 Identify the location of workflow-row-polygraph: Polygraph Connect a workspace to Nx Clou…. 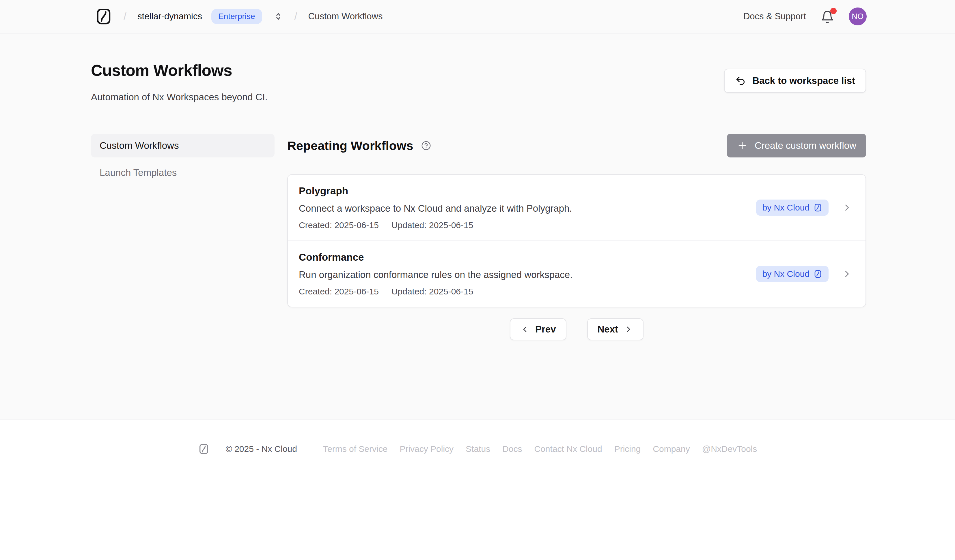
(577, 207).